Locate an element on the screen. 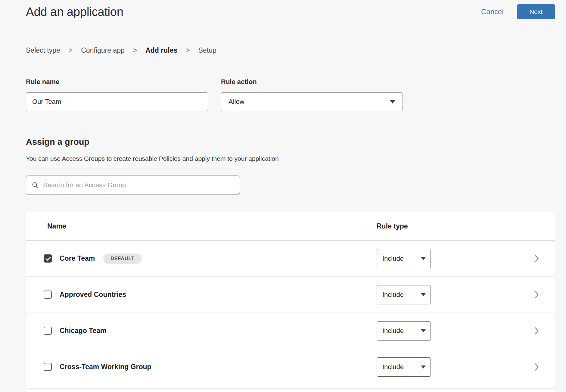 This screenshot has width=566, height=392. table-row: Approved Countries Include is located at coordinates (291, 295).